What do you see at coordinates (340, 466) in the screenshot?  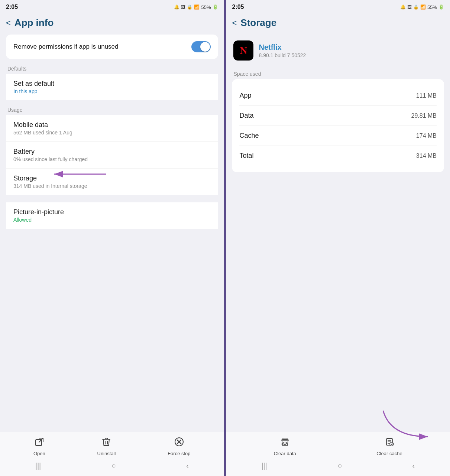 I see `nav-home-right: ○` at bounding box center [340, 466].